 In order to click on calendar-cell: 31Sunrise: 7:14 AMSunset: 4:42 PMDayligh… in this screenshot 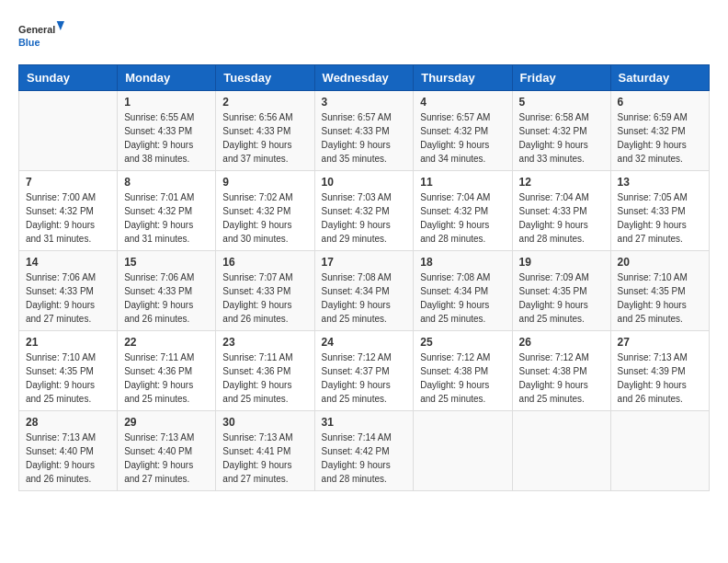, I will do `click(364, 451)`.